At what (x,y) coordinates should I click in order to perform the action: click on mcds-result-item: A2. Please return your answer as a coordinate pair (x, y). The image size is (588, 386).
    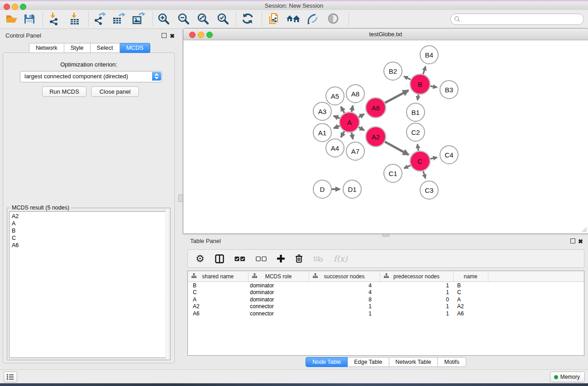
    Looking at the image, I should click on (89, 216).